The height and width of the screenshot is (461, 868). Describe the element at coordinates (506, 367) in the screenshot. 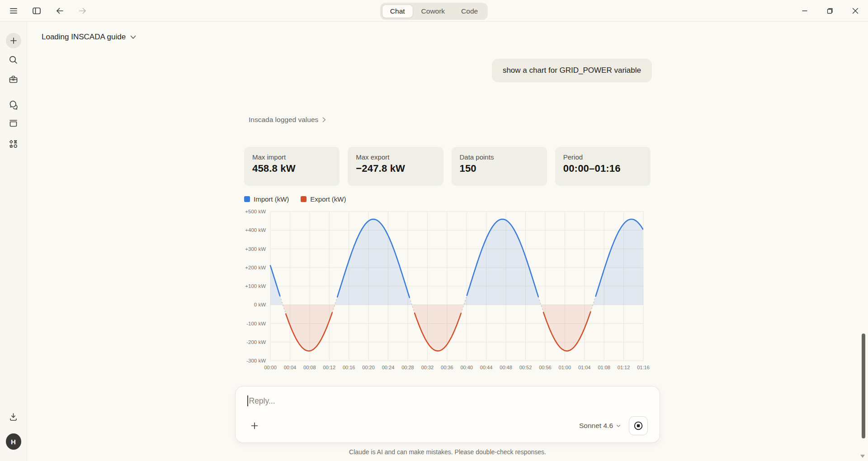

I see `svg-text: 00:48` at that location.